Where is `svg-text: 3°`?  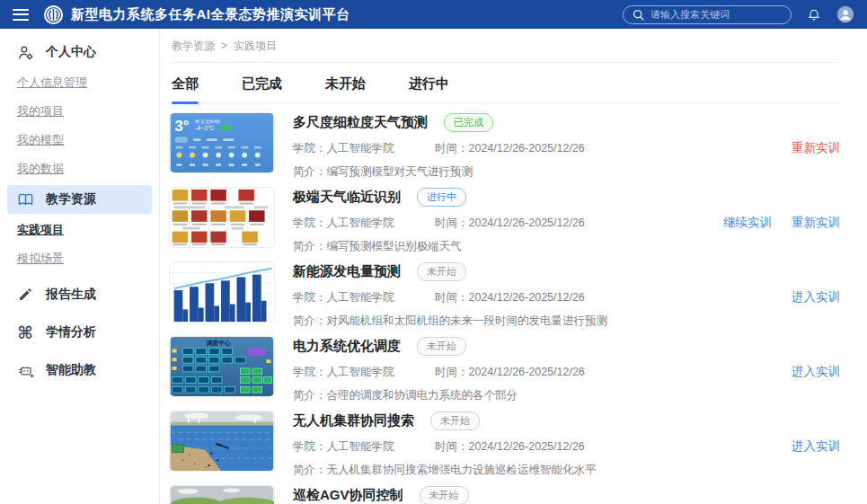 svg-text: 3° is located at coordinates (182, 126).